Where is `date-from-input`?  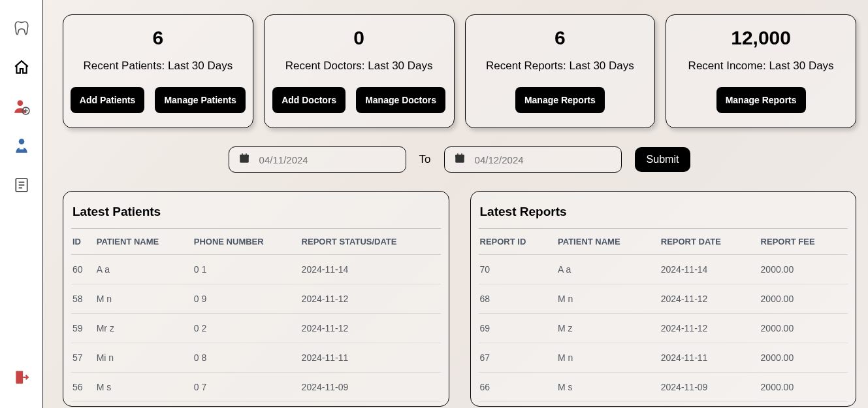 date-from-input is located at coordinates (328, 160).